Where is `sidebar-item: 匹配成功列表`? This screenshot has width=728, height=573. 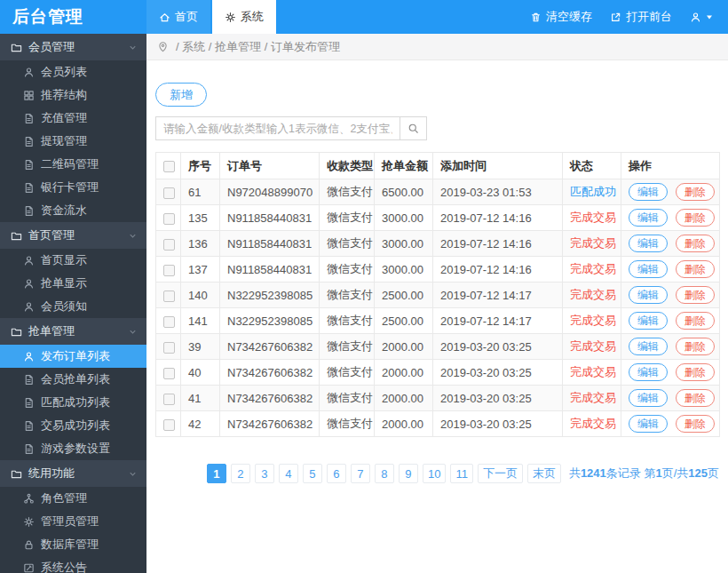
sidebar-item: 匹配成功列表 is located at coordinates (73, 402).